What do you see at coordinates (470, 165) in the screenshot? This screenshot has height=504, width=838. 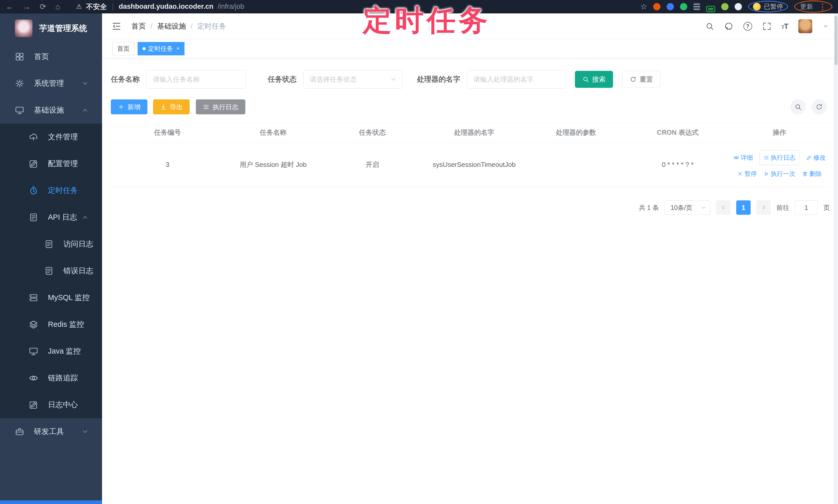 I see `table-row: 3 用户 Session 超时 Job 开启 sysUserSessionTim…` at bounding box center [470, 165].